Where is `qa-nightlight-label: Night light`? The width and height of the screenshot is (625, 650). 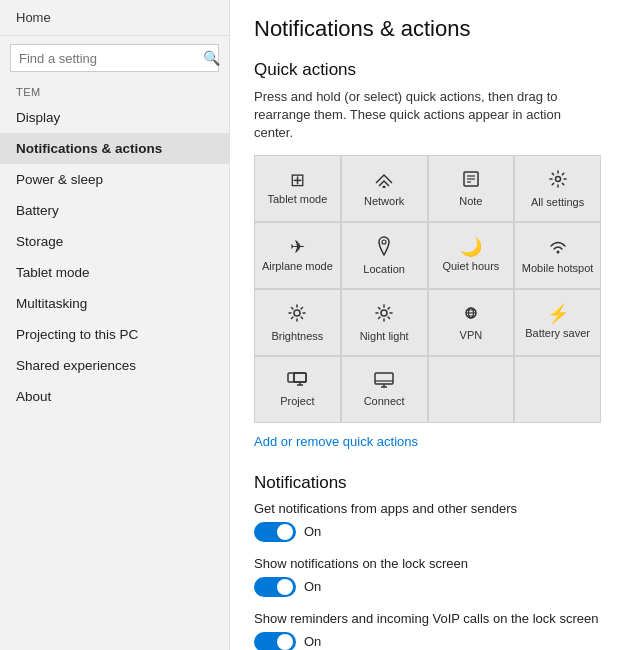
qa-nightlight-label: Night light is located at coordinates (384, 336).